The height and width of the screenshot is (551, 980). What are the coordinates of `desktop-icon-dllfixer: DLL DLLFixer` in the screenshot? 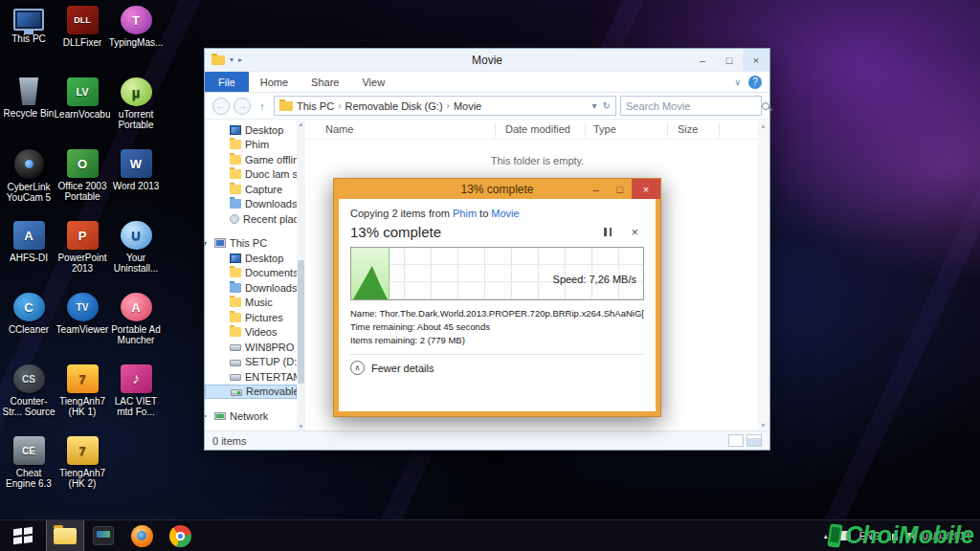 It's located at (82, 42).